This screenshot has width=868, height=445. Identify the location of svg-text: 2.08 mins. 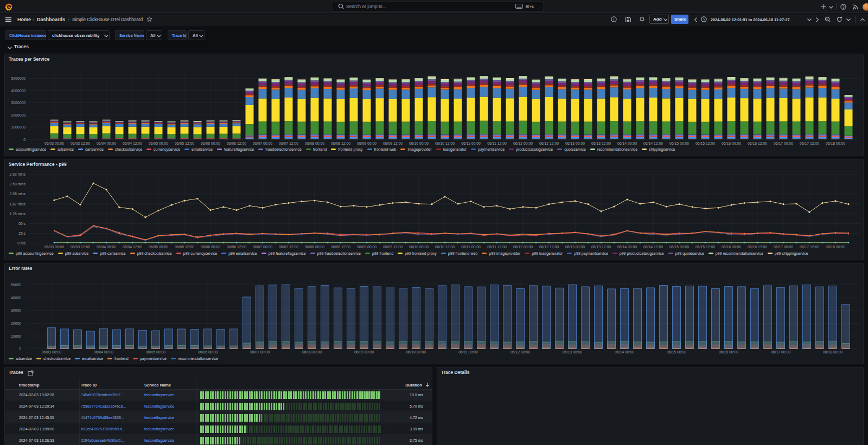
(18, 194).